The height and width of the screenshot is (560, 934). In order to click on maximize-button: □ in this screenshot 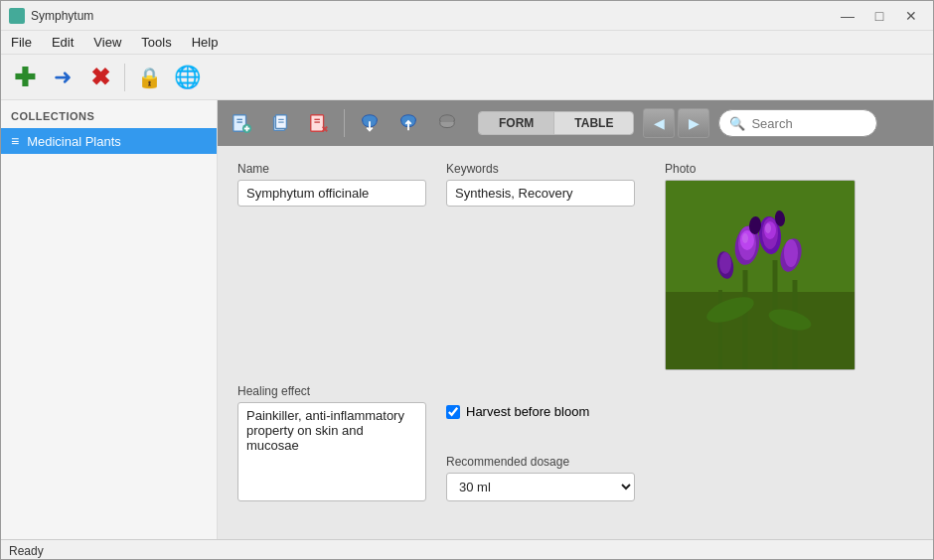, I will do `click(879, 16)`.